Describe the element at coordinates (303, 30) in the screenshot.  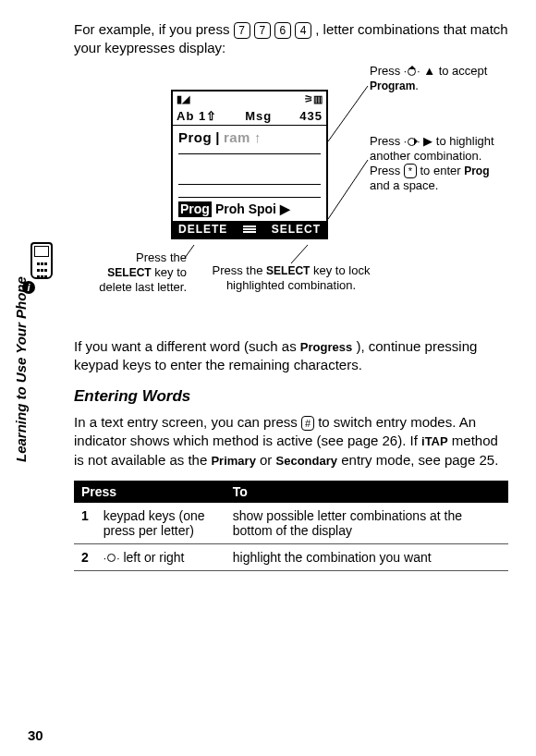
I see `key-4: 4` at that location.